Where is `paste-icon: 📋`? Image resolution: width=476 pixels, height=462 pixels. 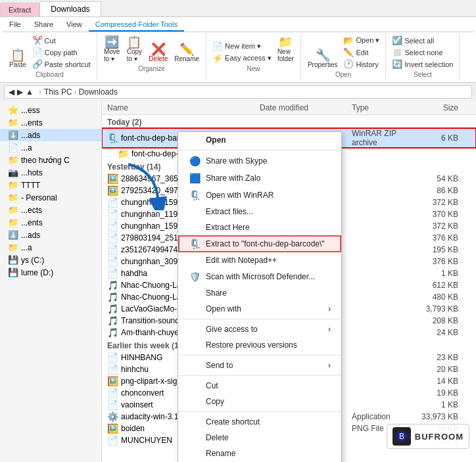
paste-icon: 📋 is located at coordinates (18, 55).